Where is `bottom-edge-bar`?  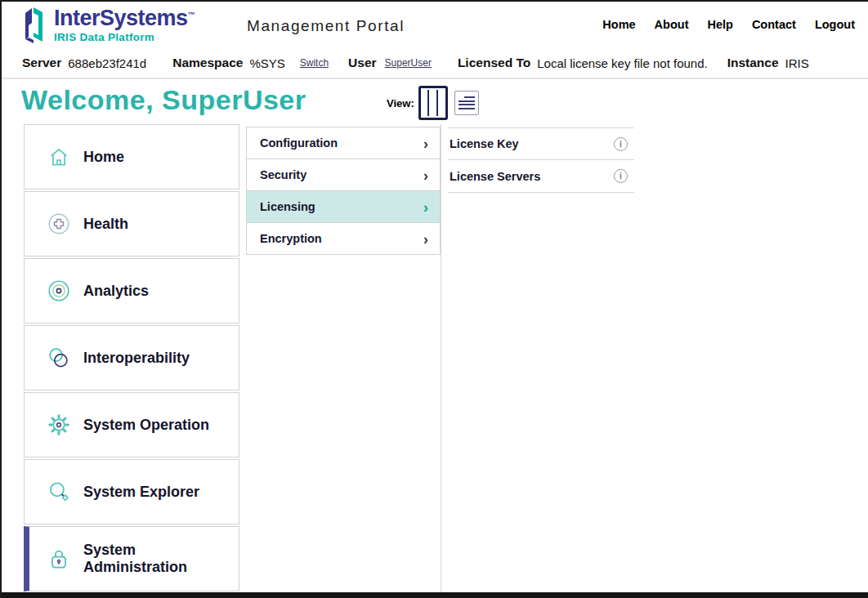 bottom-edge-bar is located at coordinates (435, 595).